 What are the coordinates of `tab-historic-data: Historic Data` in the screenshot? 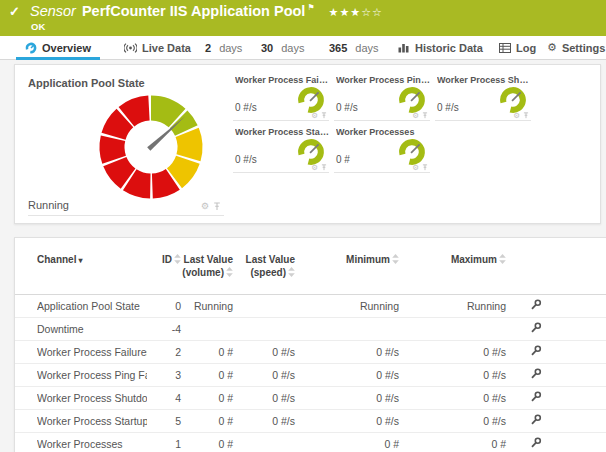 It's located at (440, 48).